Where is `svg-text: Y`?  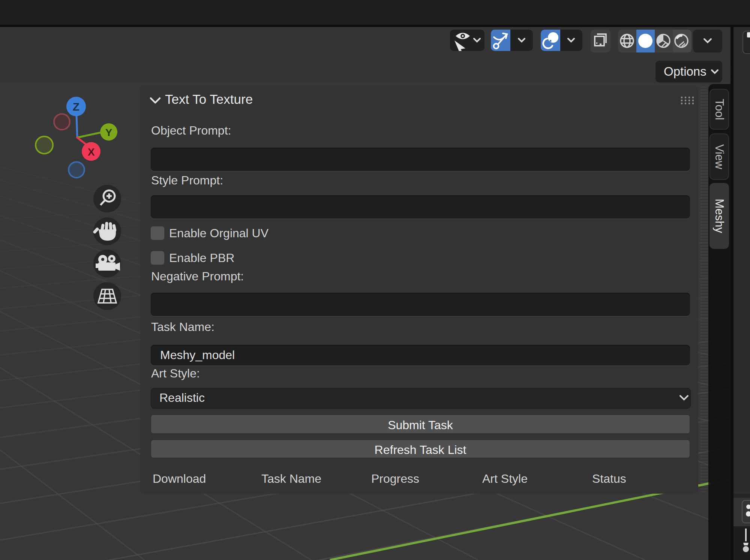 svg-text: Y is located at coordinates (109, 133).